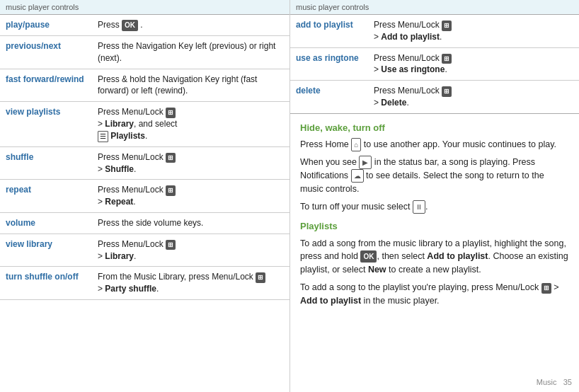  Describe the element at coordinates (546, 382) in the screenshot. I see `footer-label: Music` at that location.